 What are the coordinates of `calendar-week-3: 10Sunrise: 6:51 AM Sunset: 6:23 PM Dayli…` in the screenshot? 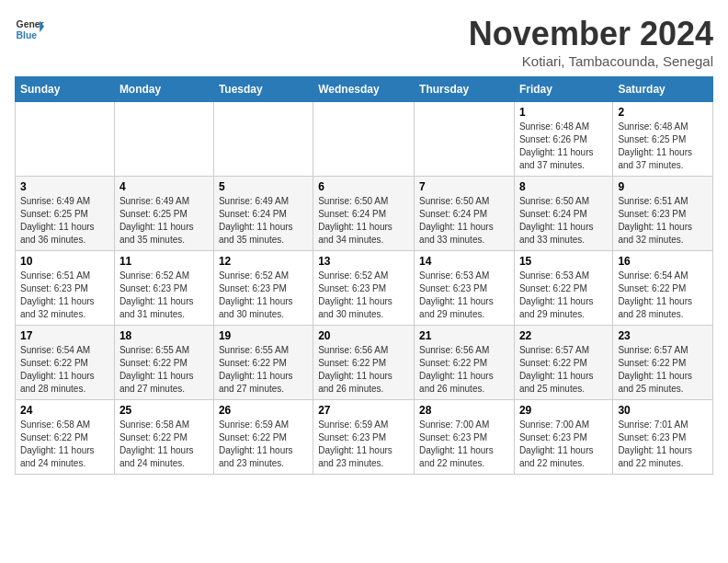 It's located at (364, 289).